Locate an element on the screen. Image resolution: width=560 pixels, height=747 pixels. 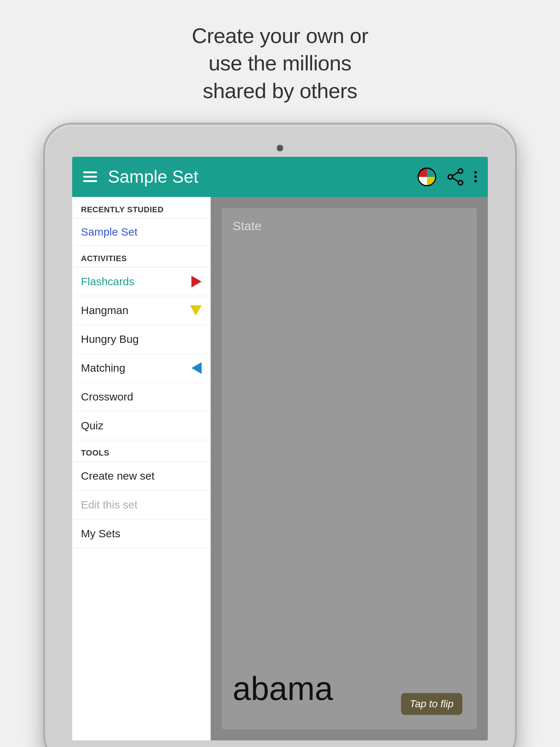
recently-studied-label: RECENTLY STUDIED is located at coordinates (141, 208).